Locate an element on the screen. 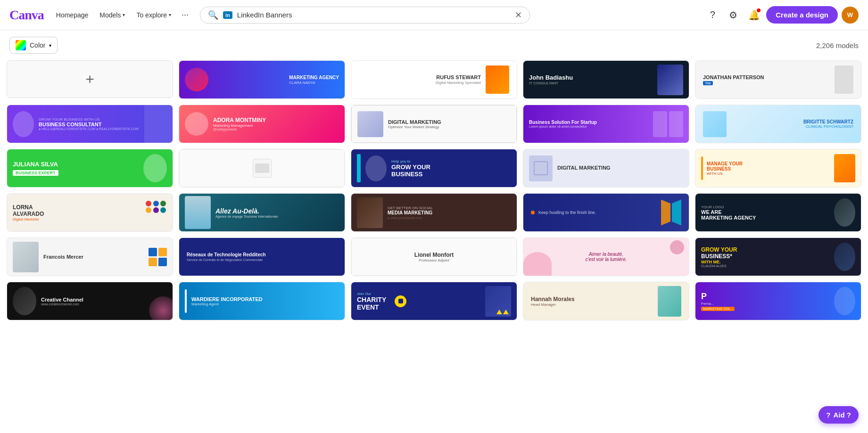 The height and width of the screenshot is (433, 868). template-card: GROW YOUR BUSINESS* WITH ME. CLAUDIA ALV… is located at coordinates (778, 257).